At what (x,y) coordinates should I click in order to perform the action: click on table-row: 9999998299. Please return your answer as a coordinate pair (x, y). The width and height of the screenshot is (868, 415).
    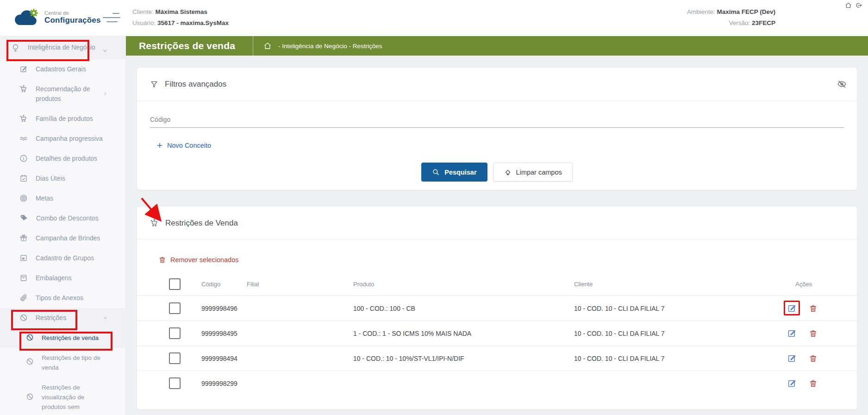
    Looking at the image, I should click on (497, 383).